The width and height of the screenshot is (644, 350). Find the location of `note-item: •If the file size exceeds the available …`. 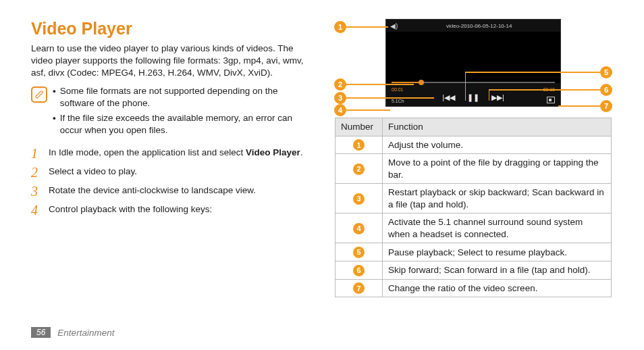

note-item: •If the file size exceeds the available … is located at coordinates (184, 124).